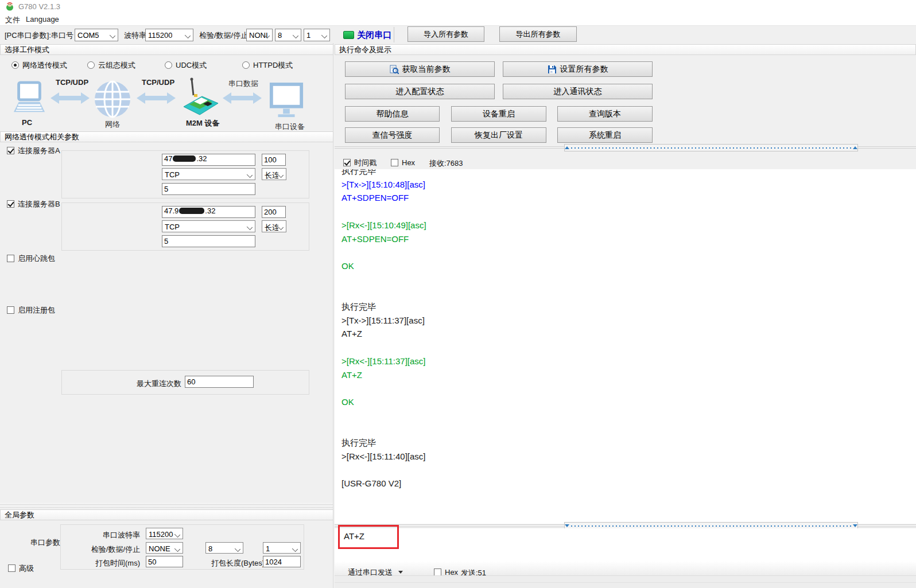  I want to click on serial-databits-select: 8, so click(224, 548).